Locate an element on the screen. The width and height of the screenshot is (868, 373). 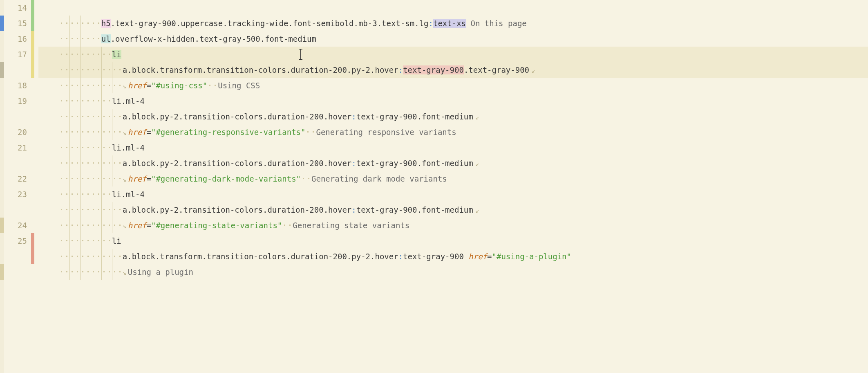
line-number: 17 is located at coordinates (16, 54).